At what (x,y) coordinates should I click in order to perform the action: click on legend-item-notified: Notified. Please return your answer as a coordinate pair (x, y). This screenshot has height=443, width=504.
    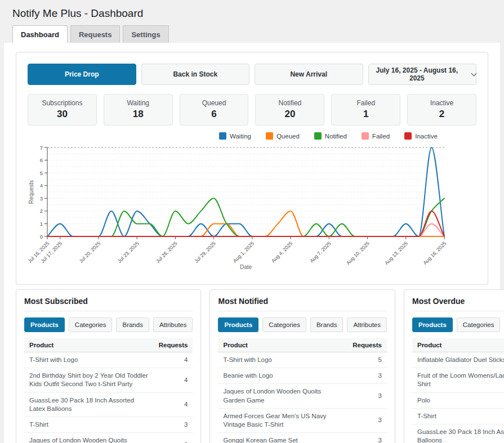
    Looking at the image, I should click on (331, 136).